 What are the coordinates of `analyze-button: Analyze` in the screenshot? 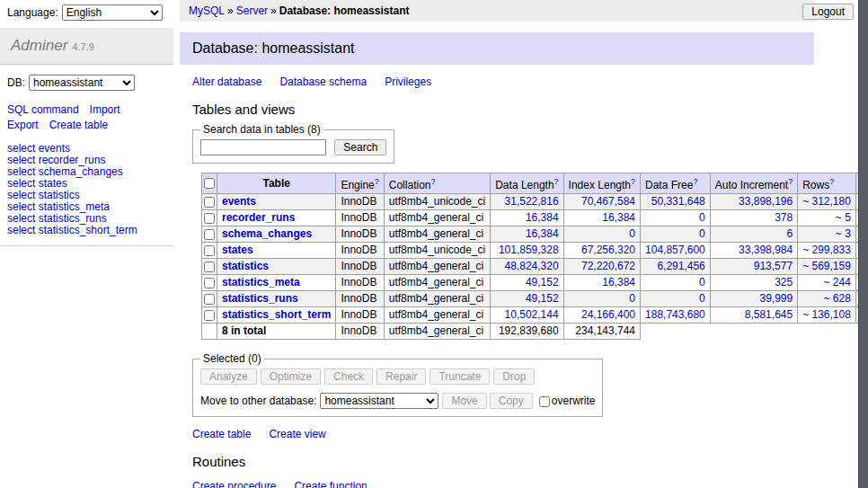 It's located at (228, 377).